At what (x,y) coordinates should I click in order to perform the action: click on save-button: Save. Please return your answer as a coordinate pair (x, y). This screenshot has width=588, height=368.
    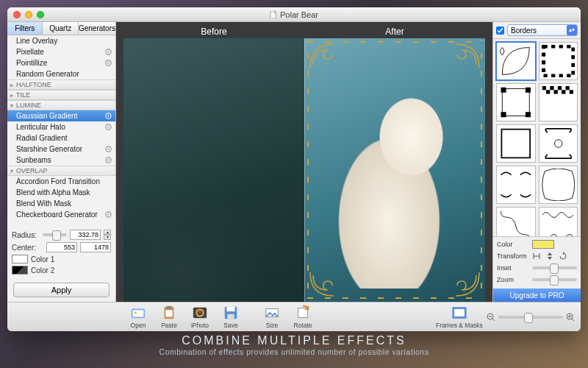
    Looking at the image, I should click on (231, 316).